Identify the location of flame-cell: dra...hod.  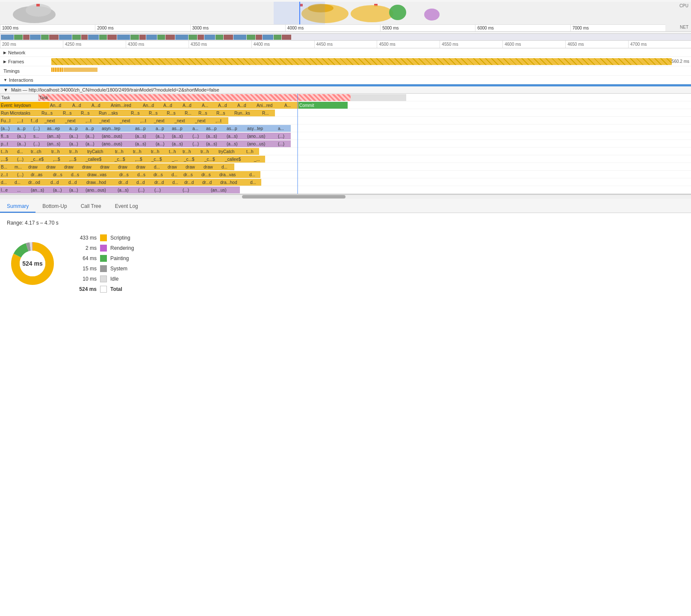
(234, 182).